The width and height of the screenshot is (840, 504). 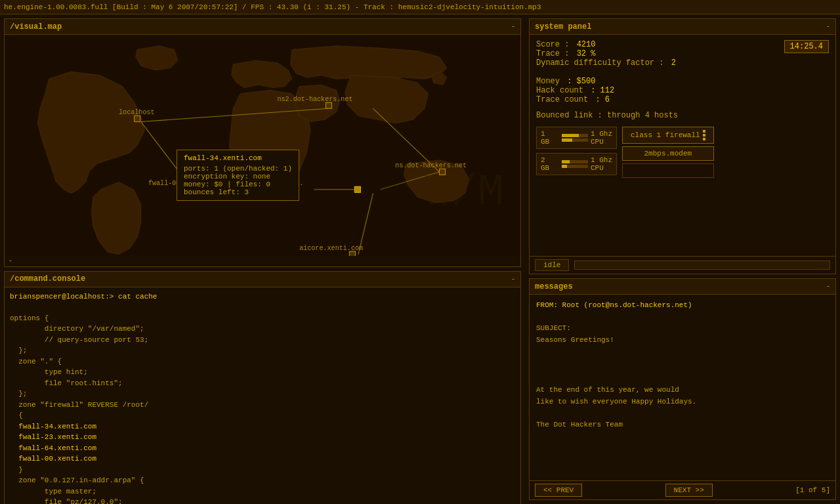 What do you see at coordinates (682, 413) in the screenshot?
I see `message-body3` at bounding box center [682, 413].